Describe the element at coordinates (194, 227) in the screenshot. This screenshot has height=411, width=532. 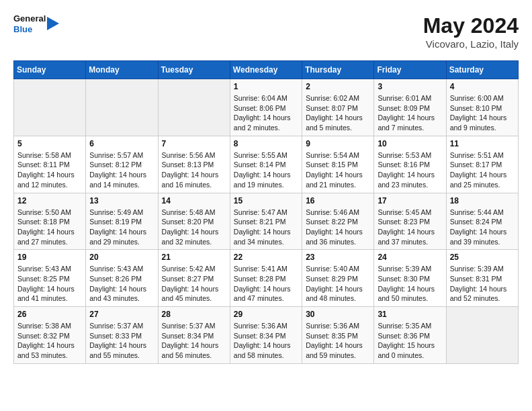
I see `cell-info: Sunrise: 5:48 AMSunset: 8:20 PMDaylight:…` at that location.